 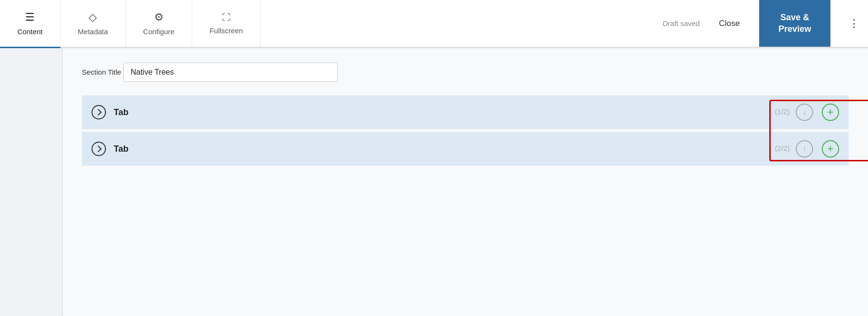 What do you see at coordinates (30, 32) in the screenshot?
I see `tab-content-label: Content` at bounding box center [30, 32].